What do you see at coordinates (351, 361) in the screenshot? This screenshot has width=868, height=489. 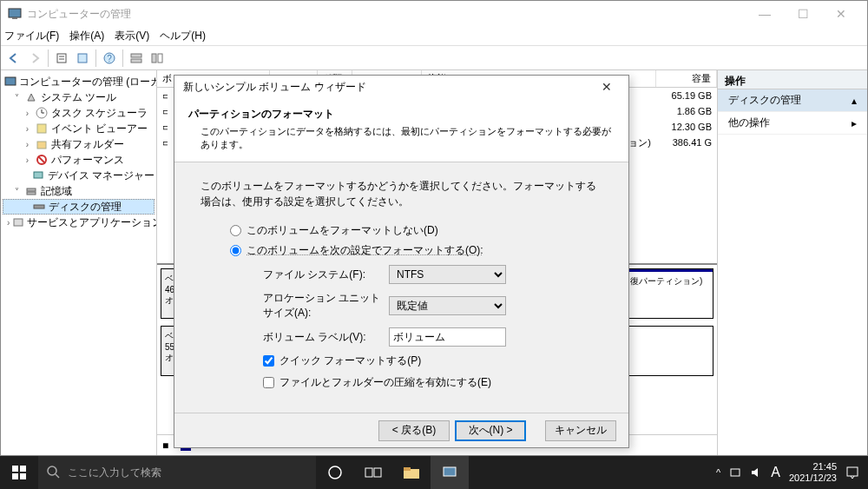 I see `quick-format-label: クイック フォーマットする(P)` at bounding box center [351, 361].